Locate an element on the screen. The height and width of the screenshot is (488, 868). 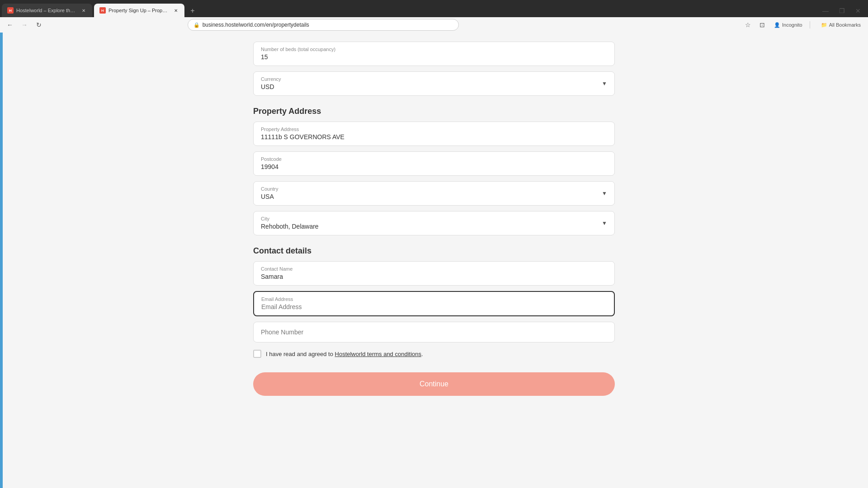
address-bar-row: ← → ↻ 🔒 business.hostelworld.com/en/prop… is located at coordinates (434, 25).